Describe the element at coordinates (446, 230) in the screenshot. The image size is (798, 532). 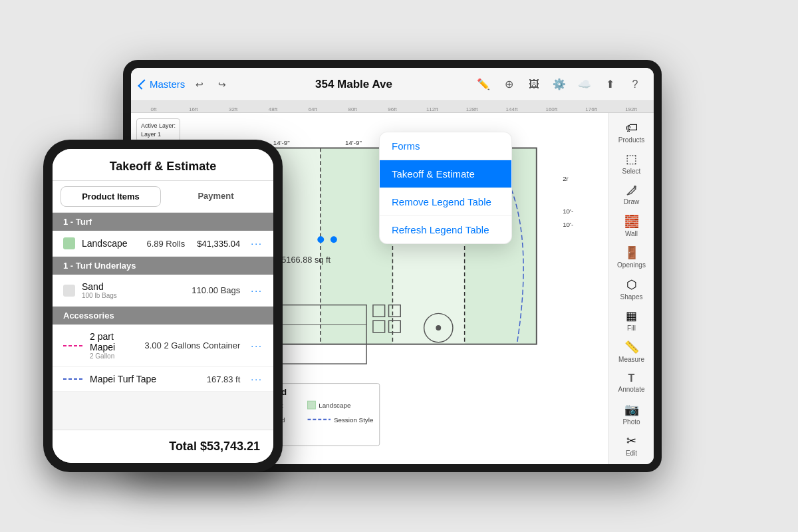
I see `dropdown-item-refresh-legend: Refresh Legend Table` at that location.